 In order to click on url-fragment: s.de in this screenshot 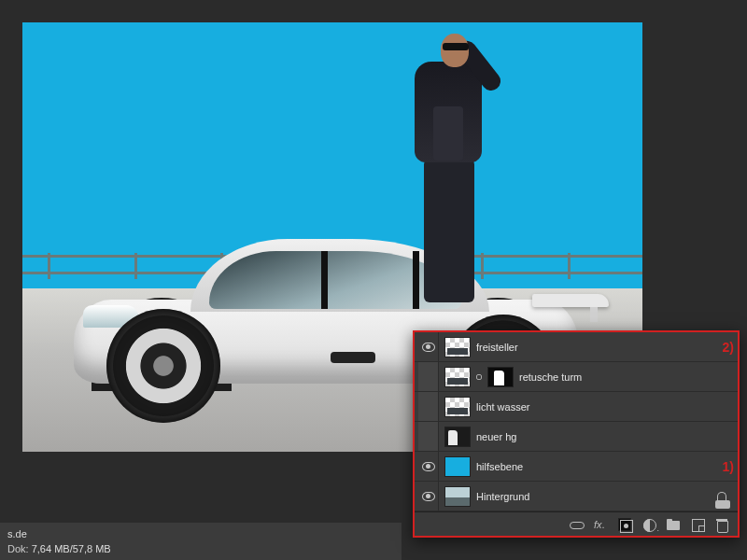, I will do `click(201, 534)`.